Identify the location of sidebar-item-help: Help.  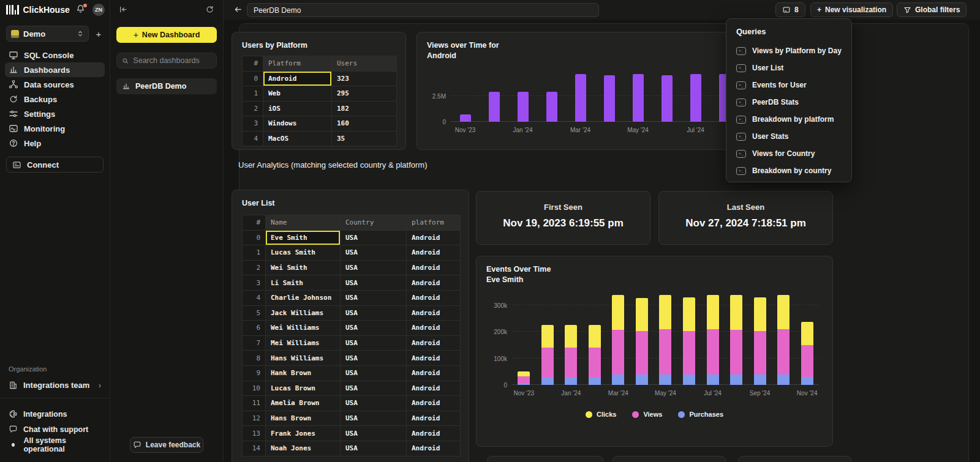
(55, 143).